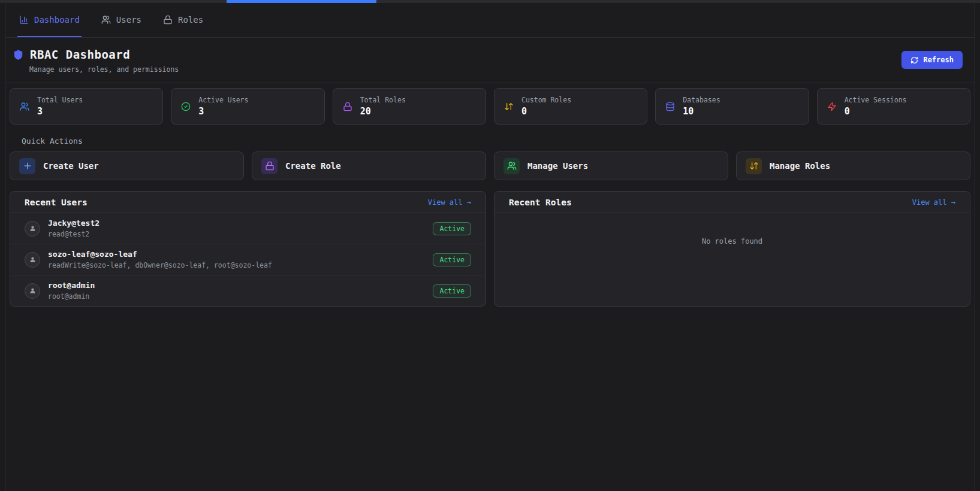 Image resolution: width=980 pixels, height=491 pixels. I want to click on page-subtitle: Manage users, roles, and permissions, so click(104, 69).